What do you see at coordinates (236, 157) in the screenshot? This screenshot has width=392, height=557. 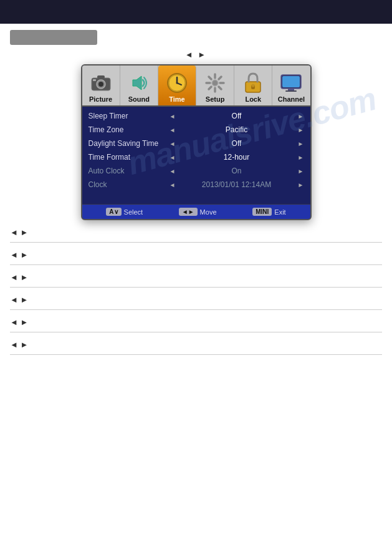 I see `menu-row-value-3: 12-hour` at bounding box center [236, 157].